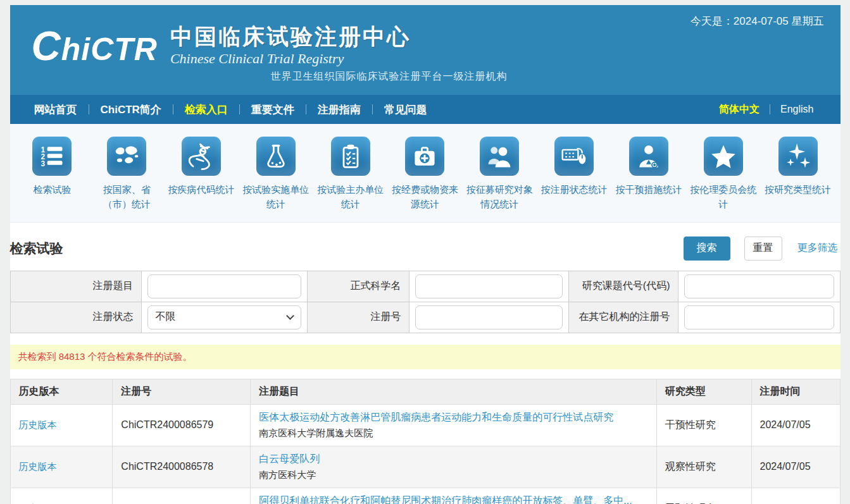 The width and height of the screenshot is (850, 504). I want to click on more-filters-link: 更多筛选, so click(818, 248).